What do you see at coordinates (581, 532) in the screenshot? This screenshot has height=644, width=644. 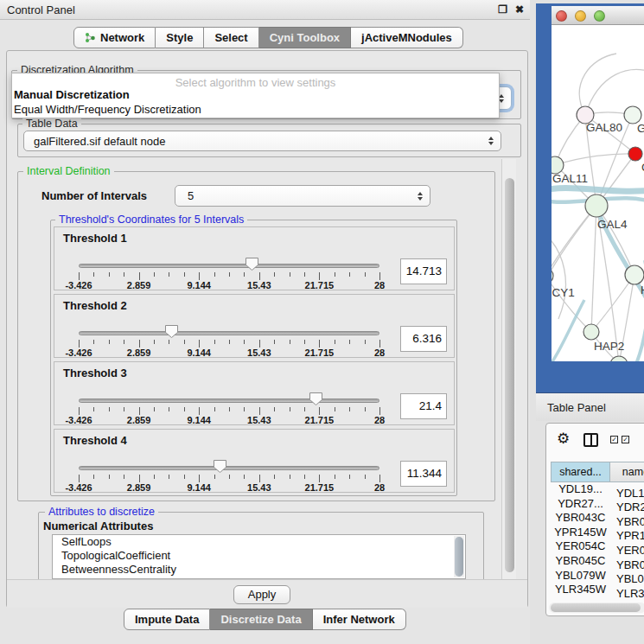 I see `cell-shared-name: YPR145W` at bounding box center [581, 532].